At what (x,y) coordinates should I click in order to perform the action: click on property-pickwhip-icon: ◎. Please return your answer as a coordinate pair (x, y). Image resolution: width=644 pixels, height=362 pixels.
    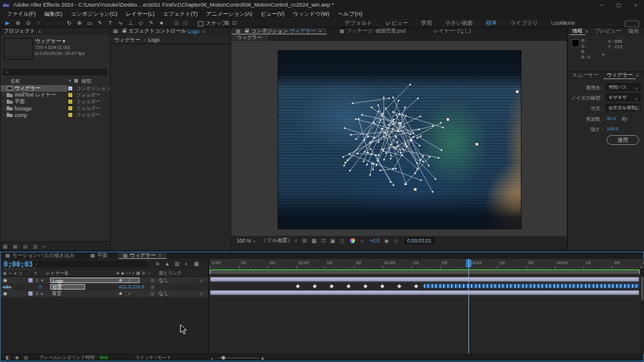
    Looking at the image, I should click on (152, 287).